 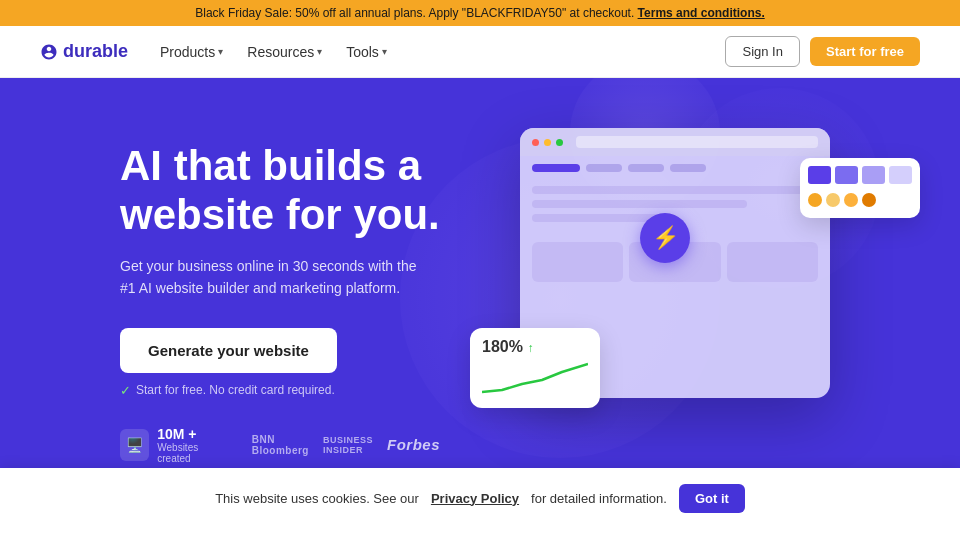 I want to click on stat-websites: 🖥️ 10M + Websites created, so click(x=174, y=445).